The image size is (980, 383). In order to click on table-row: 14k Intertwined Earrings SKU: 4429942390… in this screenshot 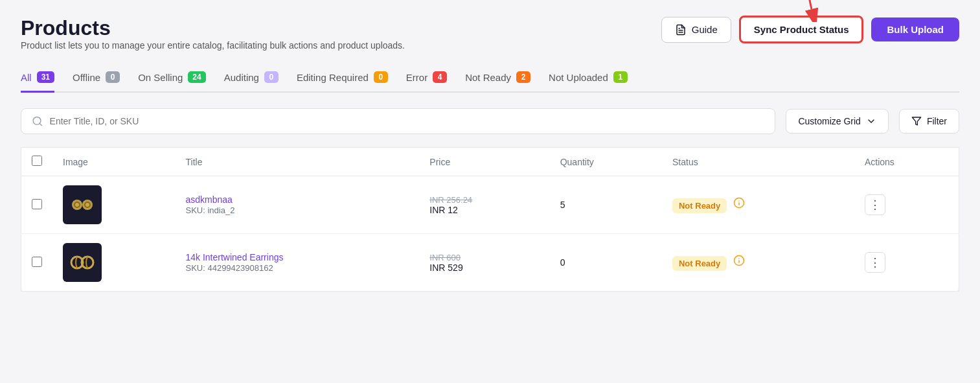, I will do `click(490, 263)`.